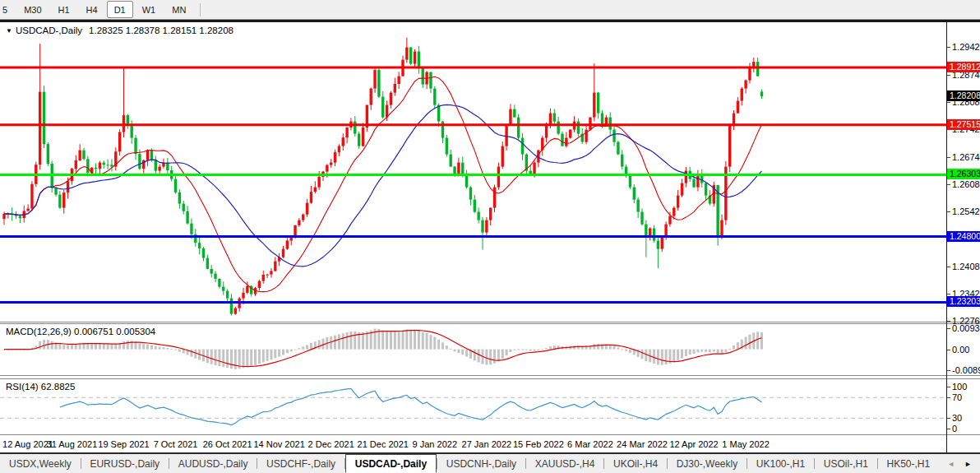 Image resolution: width=980 pixels, height=473 pixels. Describe the element at coordinates (966, 47) in the screenshot. I see `price-tick-label: 1.29420` at that location.